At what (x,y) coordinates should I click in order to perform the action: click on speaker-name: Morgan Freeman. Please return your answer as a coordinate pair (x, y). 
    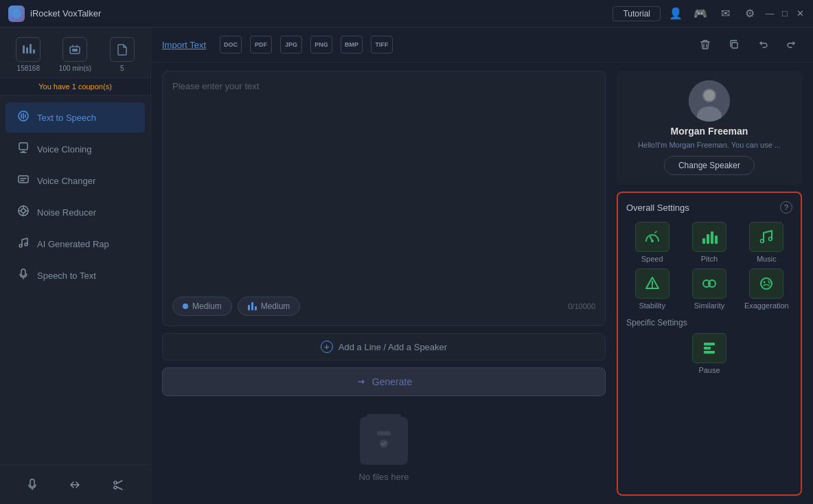
    Looking at the image, I should click on (710, 131).